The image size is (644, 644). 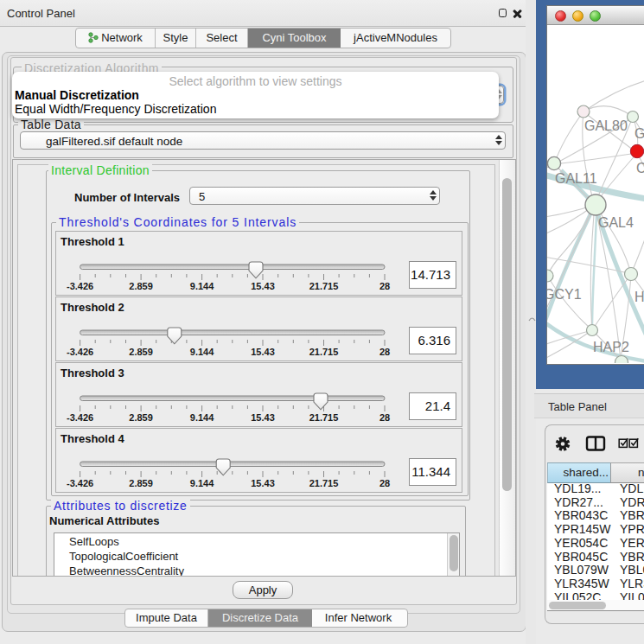 I want to click on svg-text: C, so click(x=640, y=168).